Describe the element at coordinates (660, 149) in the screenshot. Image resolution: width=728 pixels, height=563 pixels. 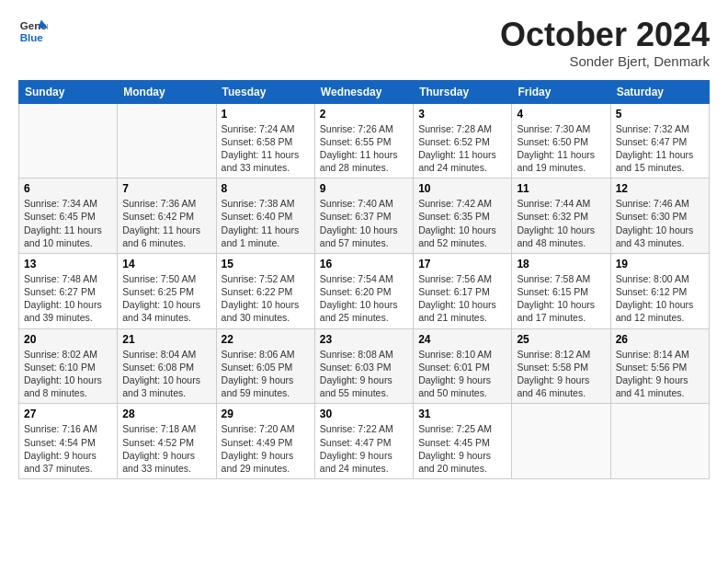
I see `day-info: Sunrise: 7:32 AMSunset: 6:47 PMDaylight:…` at that location.